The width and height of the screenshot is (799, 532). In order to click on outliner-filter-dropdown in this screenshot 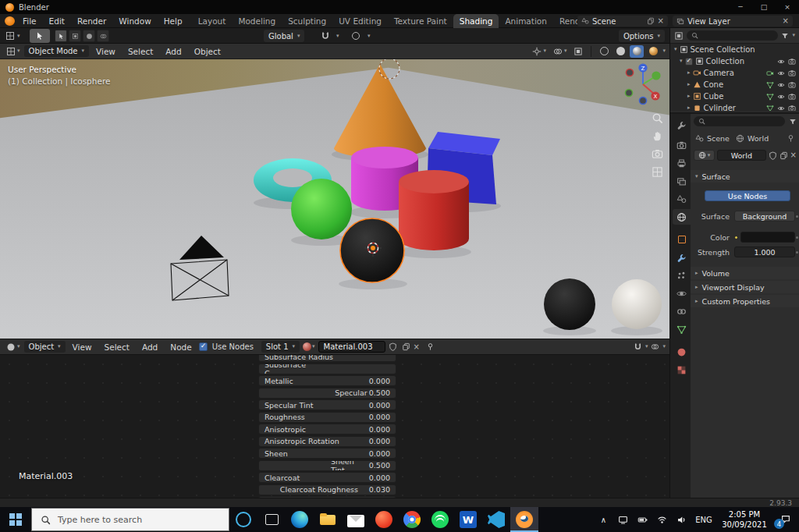, I will do `click(794, 36)`.